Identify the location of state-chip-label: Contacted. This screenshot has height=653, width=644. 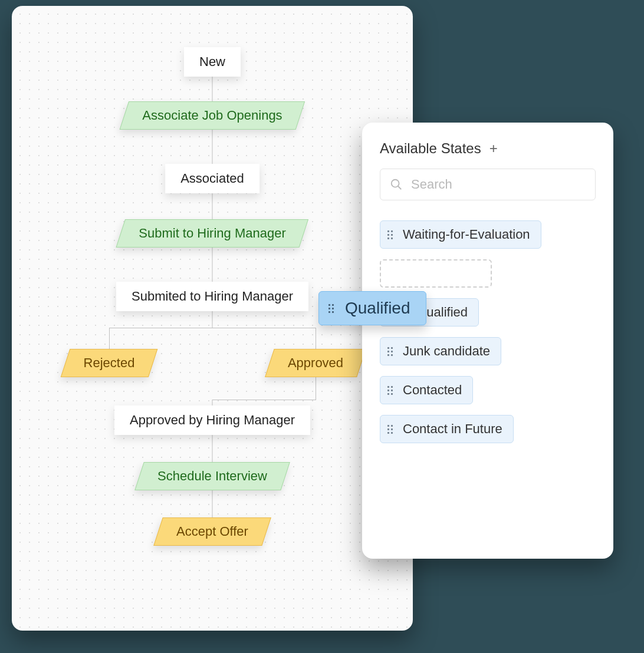
(432, 390).